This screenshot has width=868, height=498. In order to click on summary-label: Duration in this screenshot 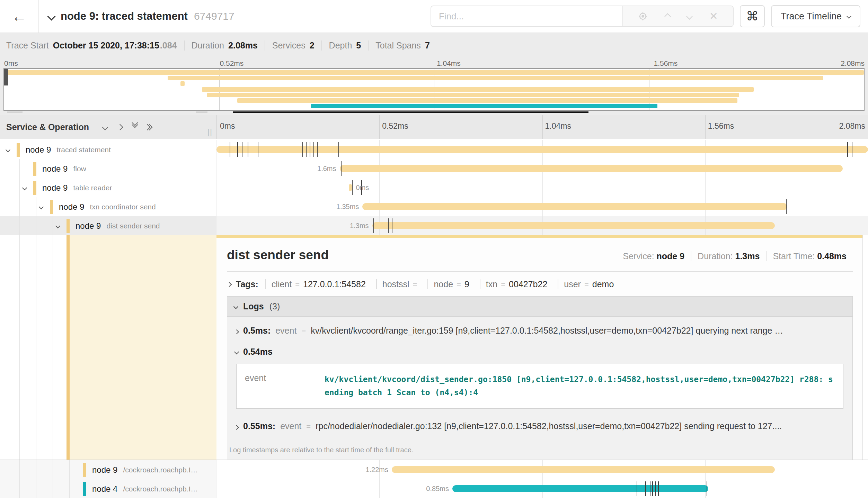, I will do `click(208, 46)`.